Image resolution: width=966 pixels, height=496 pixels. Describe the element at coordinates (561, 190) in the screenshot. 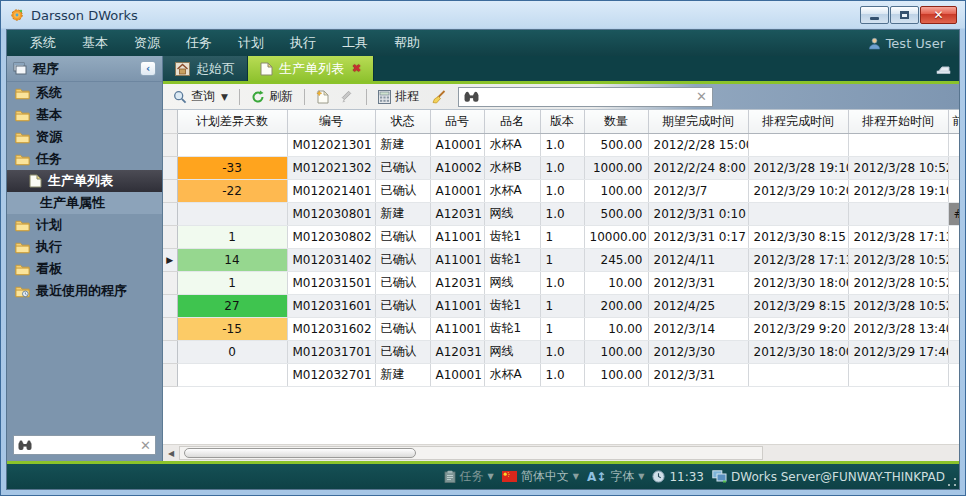

I see `table-row: -22M012021401已确认A10001水杯A1.0100.002012/3…` at that location.